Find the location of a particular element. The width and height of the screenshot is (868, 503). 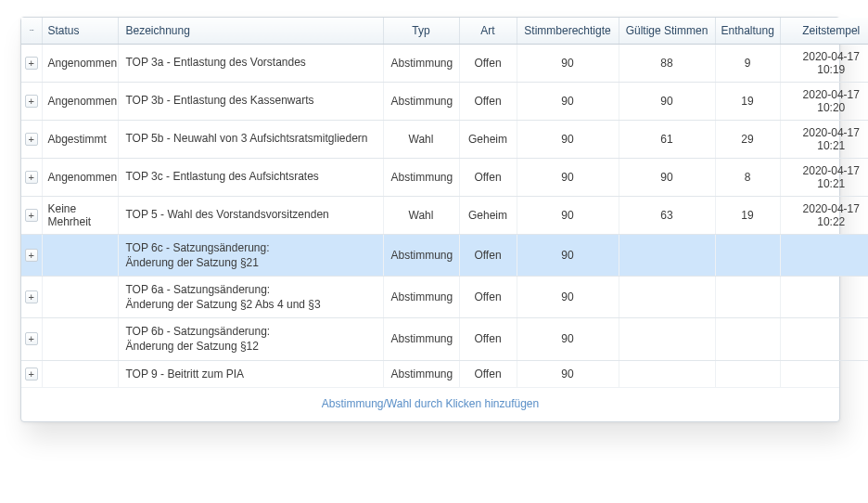

table-row: +AngenommenTOP 3a - Entlastung des Vorst… is located at coordinates (445, 63).